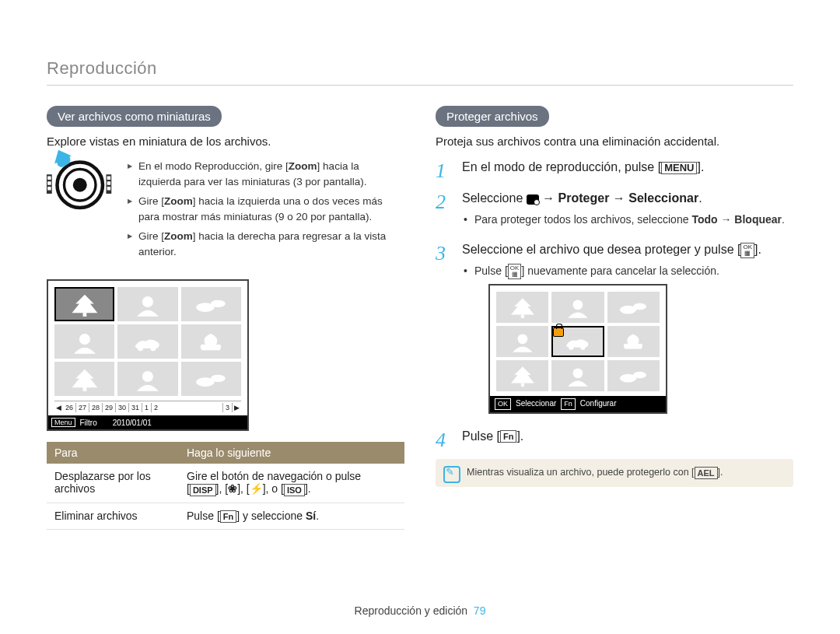 The width and height of the screenshot is (840, 634). I want to click on film-seg: 31, so click(135, 408).